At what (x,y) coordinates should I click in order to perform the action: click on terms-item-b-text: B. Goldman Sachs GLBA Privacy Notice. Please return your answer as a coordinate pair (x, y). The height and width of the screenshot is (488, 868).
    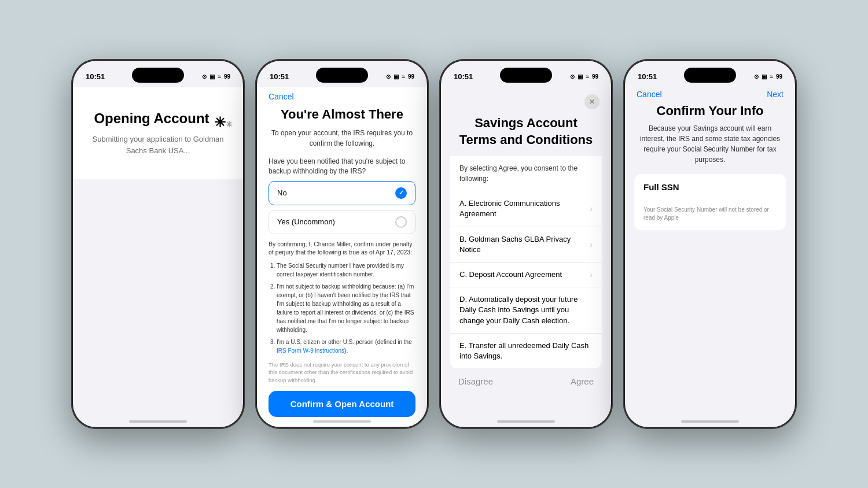
    Looking at the image, I should click on (522, 245).